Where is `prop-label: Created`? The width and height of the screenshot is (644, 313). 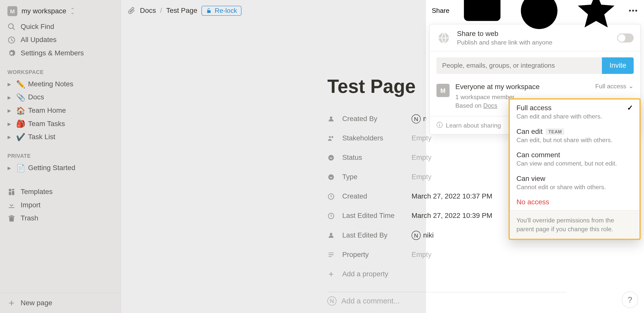
prop-label: Created is located at coordinates (377, 196).